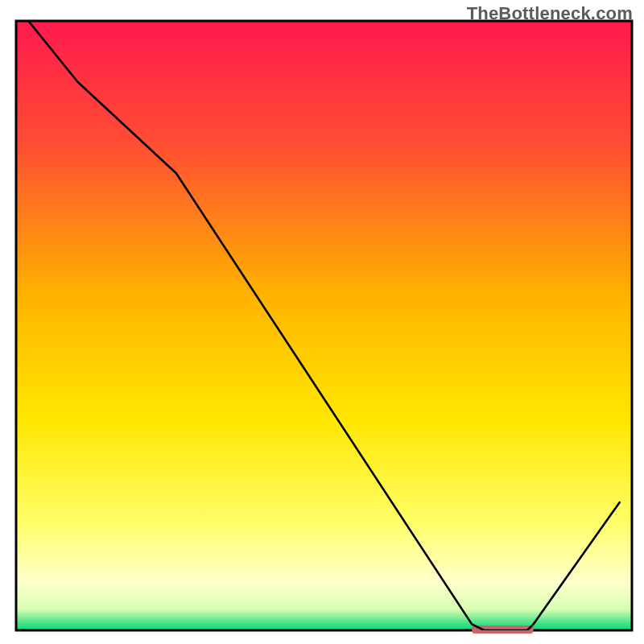 This screenshot has width=644, height=644. Describe the element at coordinates (550, 14) in the screenshot. I see `watermark-text: TheBottleneck.com` at that location.